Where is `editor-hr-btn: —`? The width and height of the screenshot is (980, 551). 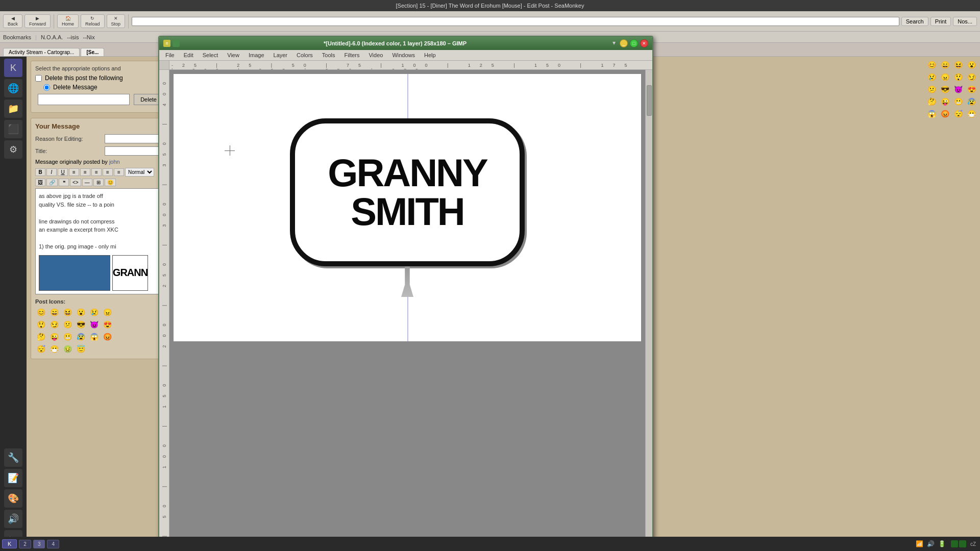 editor-hr-btn: — is located at coordinates (87, 183).